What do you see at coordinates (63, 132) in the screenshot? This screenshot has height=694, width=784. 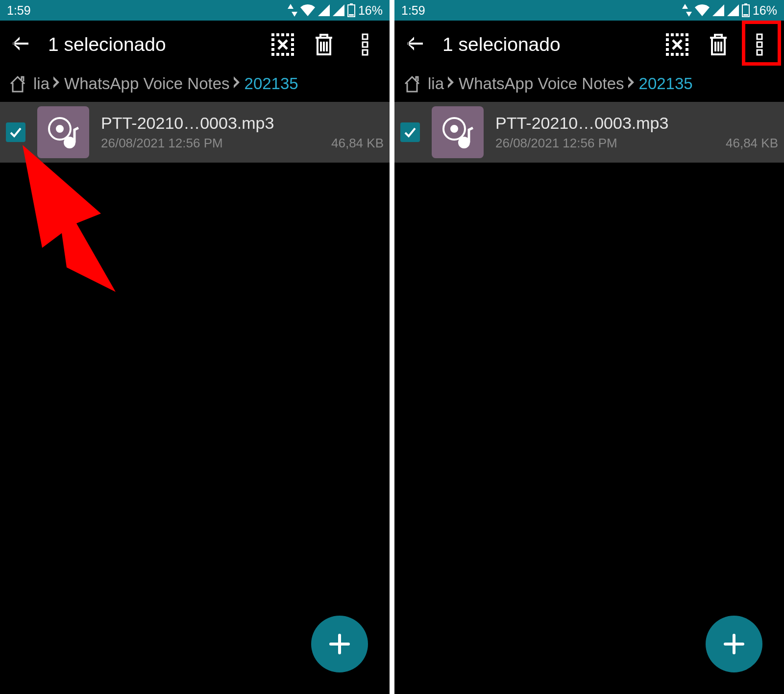 I see `audio-icon` at bounding box center [63, 132].